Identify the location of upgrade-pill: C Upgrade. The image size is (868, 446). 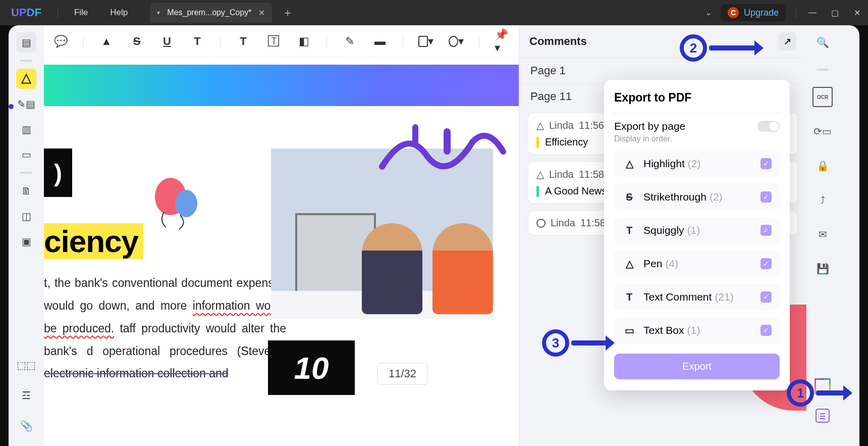
(753, 13).